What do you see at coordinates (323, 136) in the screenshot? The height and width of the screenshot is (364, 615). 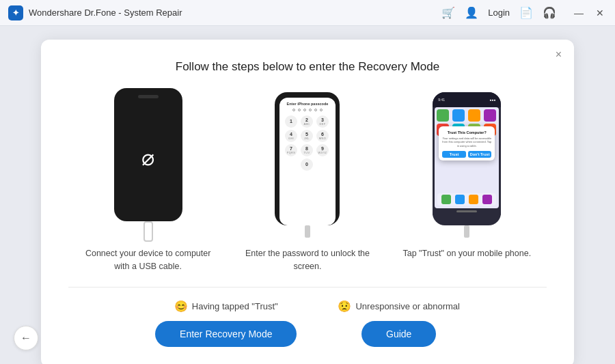 I see `numpad-6: 6MNO` at bounding box center [323, 136].